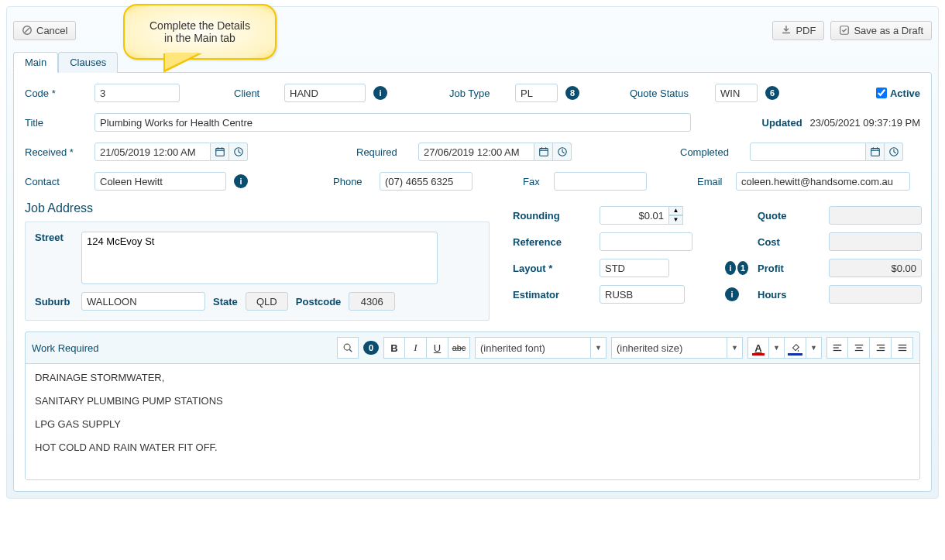 The width and height of the screenshot is (945, 560). What do you see at coordinates (56, 122) in the screenshot?
I see `label-title: Title` at bounding box center [56, 122].